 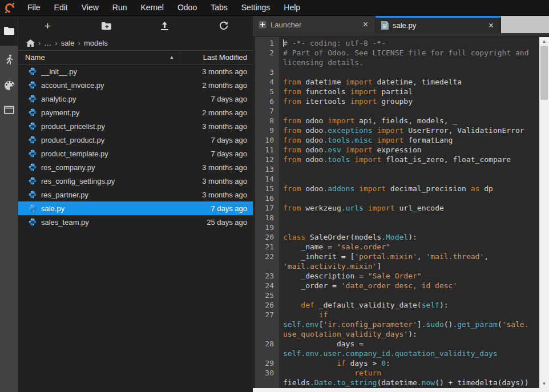 What do you see at coordinates (136, 126) in the screenshot?
I see `table-row: product_pricelist.py3 months ago` at bounding box center [136, 126].